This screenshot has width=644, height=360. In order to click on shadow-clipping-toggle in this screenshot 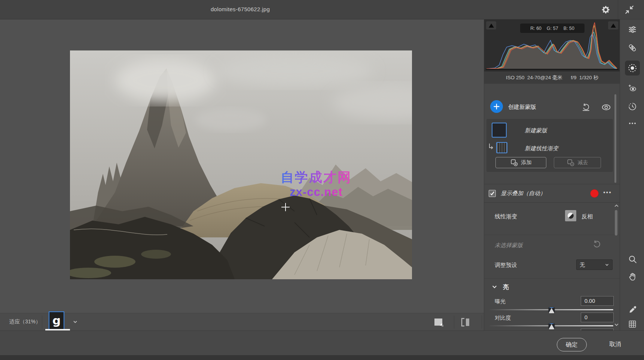, I will do `click(491, 25)`.